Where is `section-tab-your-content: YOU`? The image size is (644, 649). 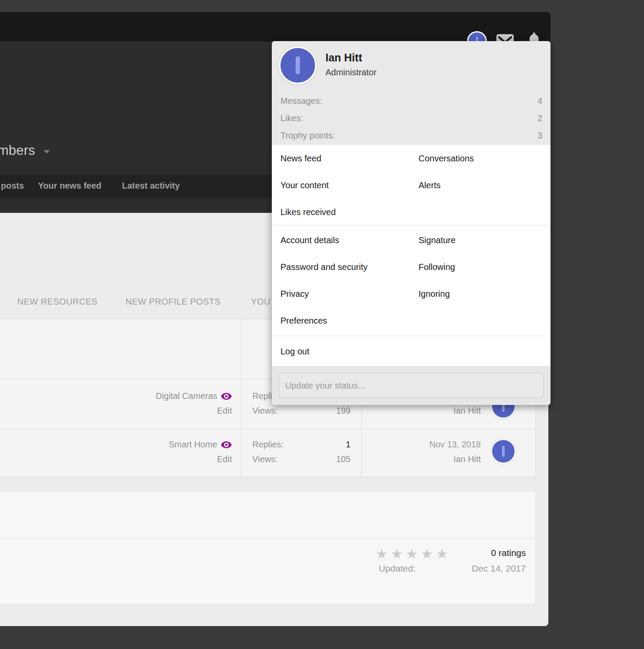
section-tab-your-content: YOU is located at coordinates (261, 302).